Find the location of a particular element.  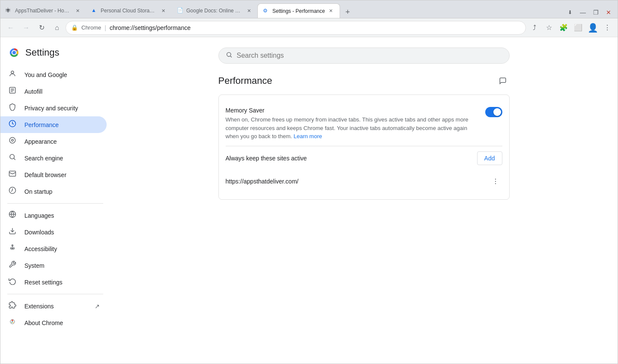

tab-3-title: Google Docs: Online Document... is located at coordinates (215, 11).